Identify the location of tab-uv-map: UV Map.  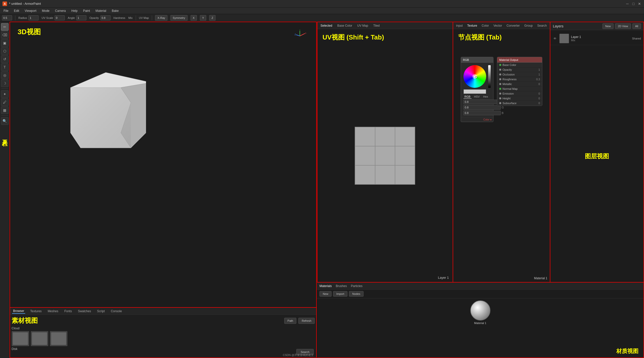
(363, 26).